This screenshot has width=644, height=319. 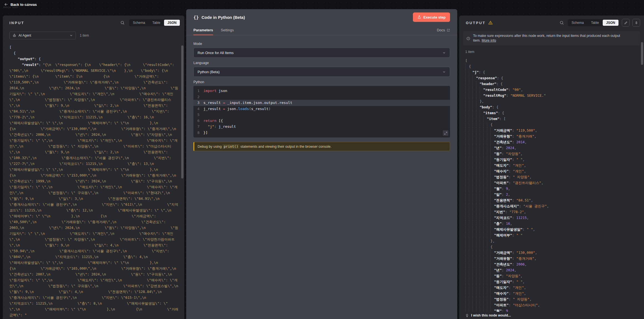 What do you see at coordinates (446, 133) in the screenshot?
I see `expand-editor-icon` at bounding box center [446, 133].